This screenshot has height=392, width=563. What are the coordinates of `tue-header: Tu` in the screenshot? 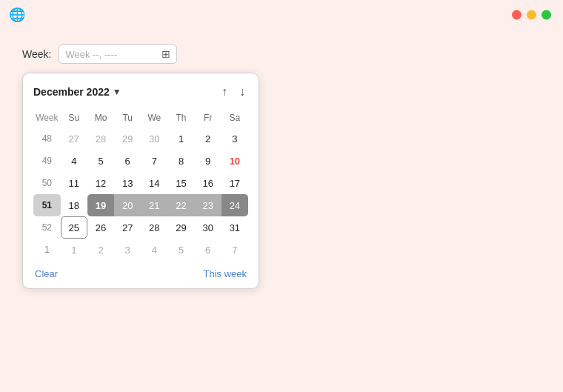 It's located at (127, 119).